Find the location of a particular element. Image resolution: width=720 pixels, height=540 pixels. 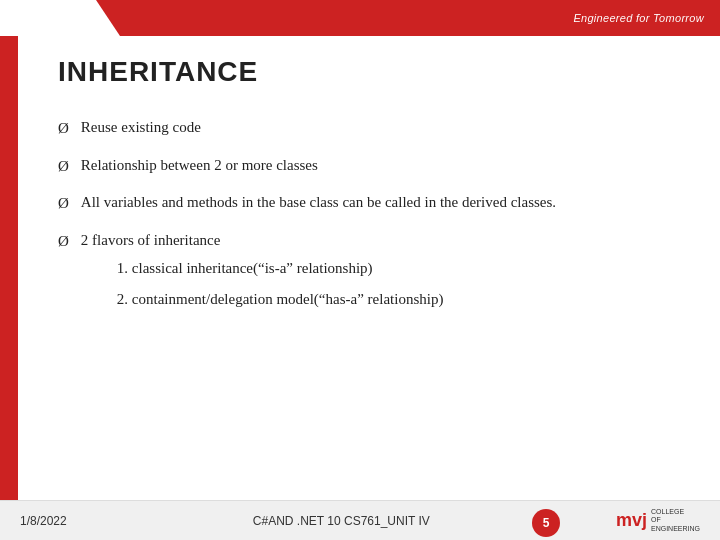

footer-date: 1/8/2022 is located at coordinates (44, 521).